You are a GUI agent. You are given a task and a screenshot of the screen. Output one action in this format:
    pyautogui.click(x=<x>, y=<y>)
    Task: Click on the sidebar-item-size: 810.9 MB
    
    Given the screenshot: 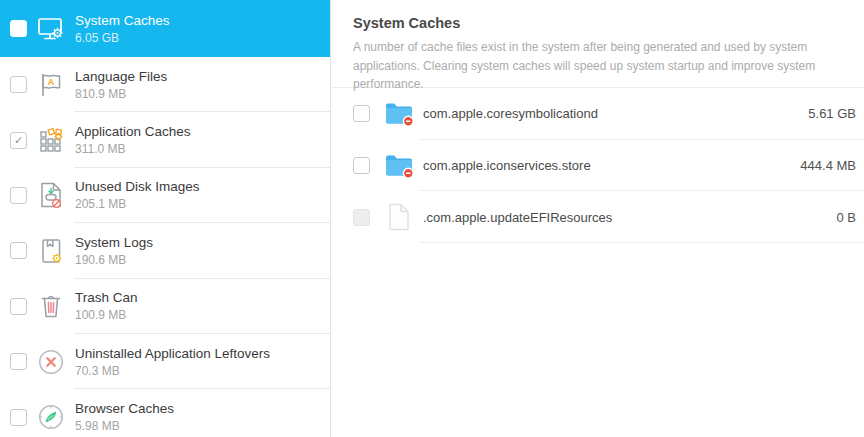 What is the action you would take?
    pyautogui.click(x=121, y=94)
    